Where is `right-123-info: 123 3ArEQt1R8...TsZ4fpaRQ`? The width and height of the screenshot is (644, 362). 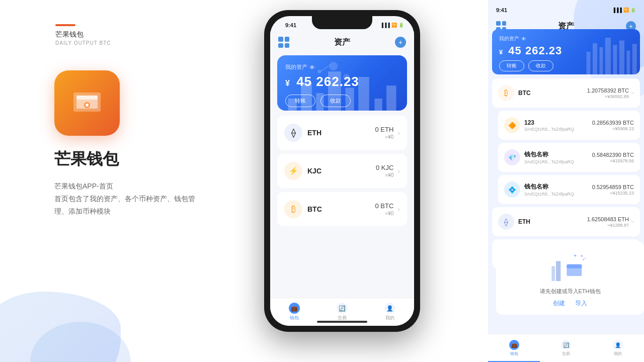 right-123-info: 123 3ArEQt1R8...TsZ4fpaRQ is located at coordinates (549, 126).